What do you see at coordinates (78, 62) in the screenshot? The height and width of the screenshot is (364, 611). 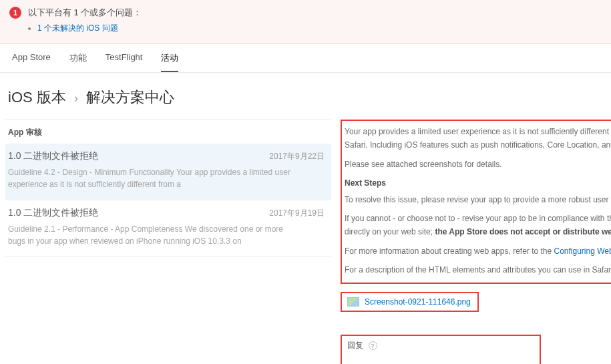 I see `tab-features: 功能` at bounding box center [78, 62].